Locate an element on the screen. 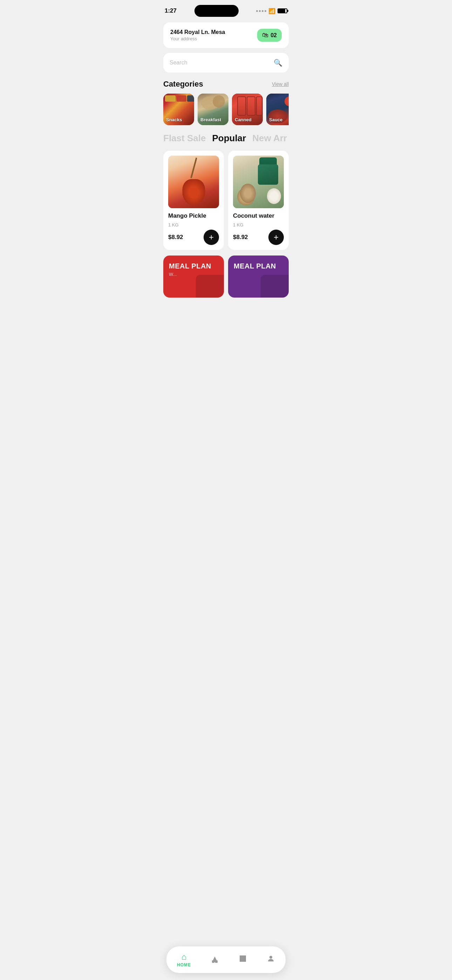 The height and width of the screenshot is (980, 452). product-card-mango-pickle: Mango Pickle 1 KG $8.92 + is located at coordinates (193, 200).